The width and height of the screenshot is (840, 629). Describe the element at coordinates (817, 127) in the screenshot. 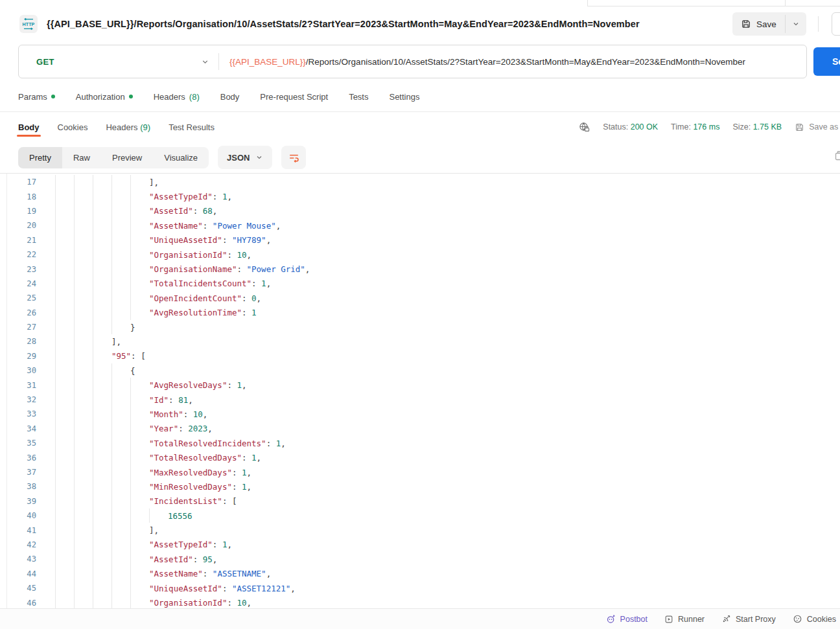

I see `save-response-button: Save as ex` at that location.